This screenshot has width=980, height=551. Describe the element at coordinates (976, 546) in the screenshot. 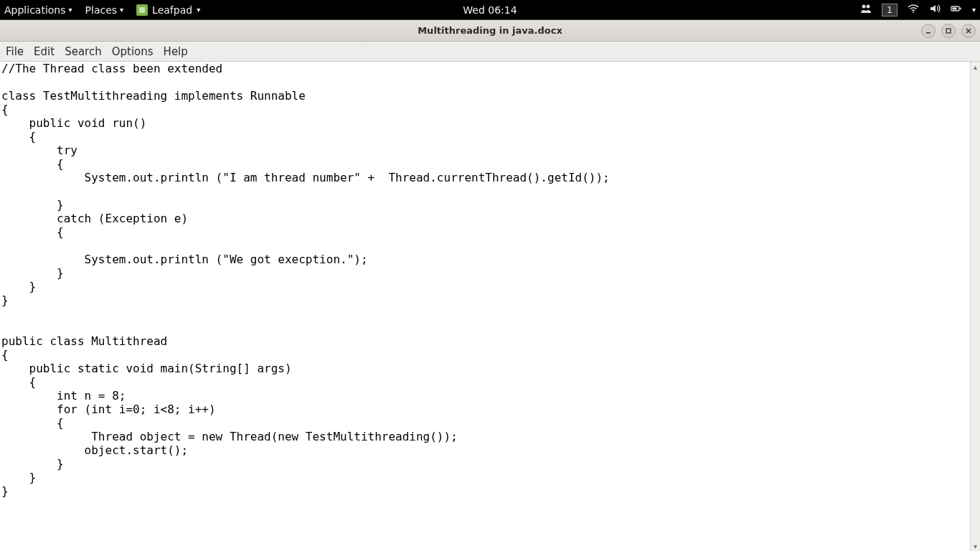

I see `scroll-down-arrow-icon: ▾` at that location.